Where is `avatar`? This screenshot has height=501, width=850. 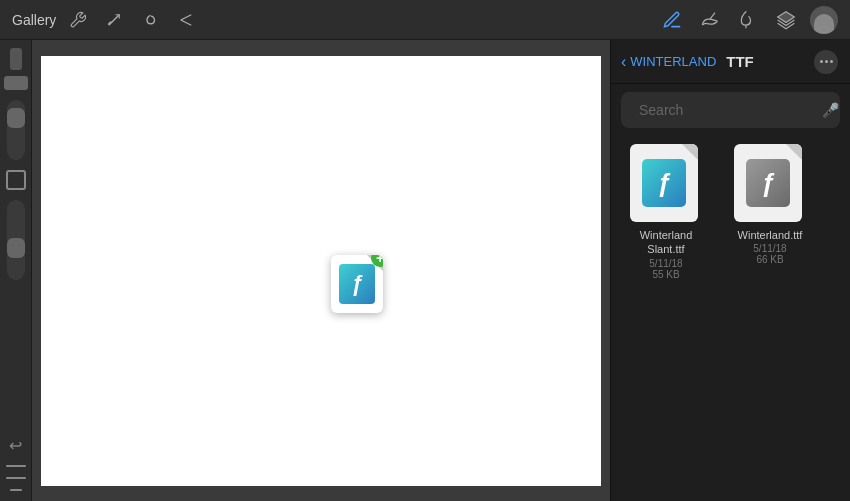 avatar is located at coordinates (824, 20).